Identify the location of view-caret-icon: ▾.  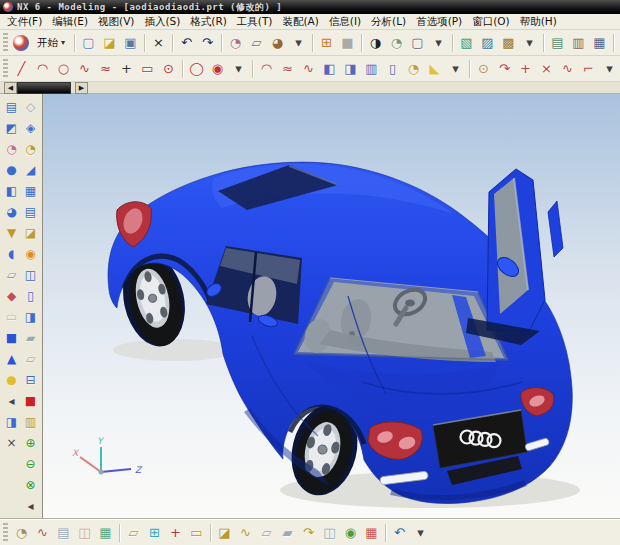
(530, 43).